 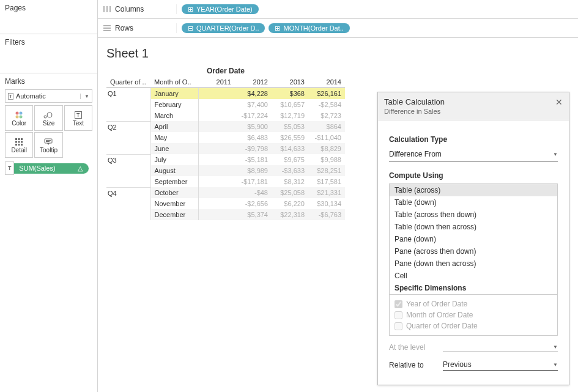 I want to click on value-cell: $8,829, so click(x=327, y=149).